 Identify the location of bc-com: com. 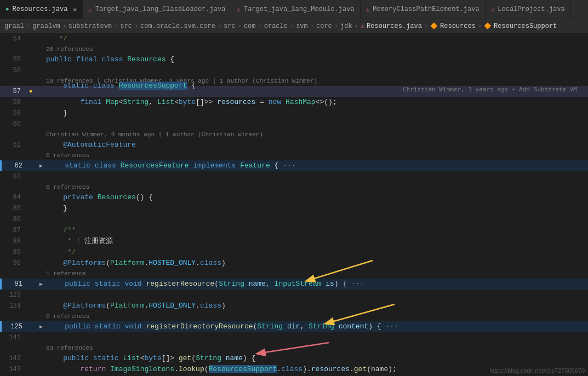
(250, 26).